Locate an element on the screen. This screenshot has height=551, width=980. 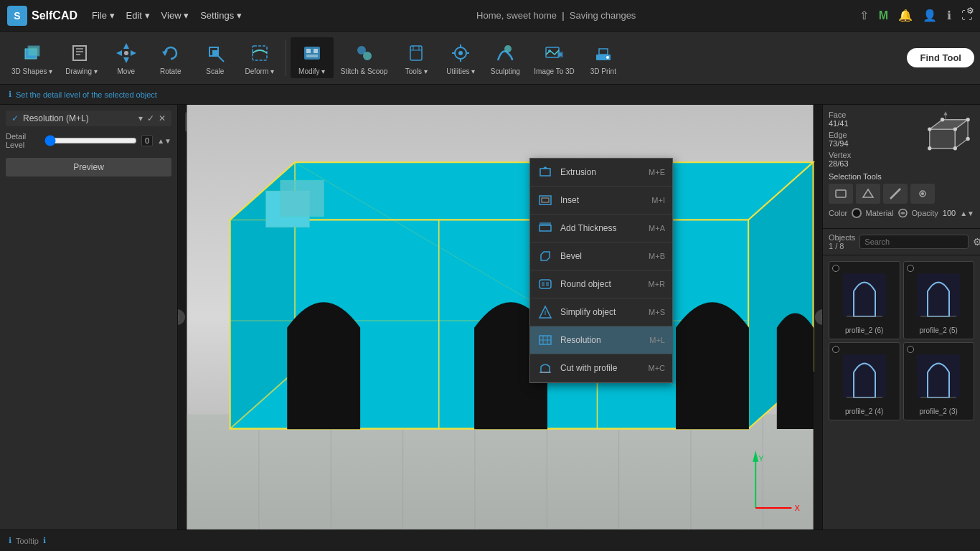
dd-bevel: Bevel M+B is located at coordinates (601, 257).